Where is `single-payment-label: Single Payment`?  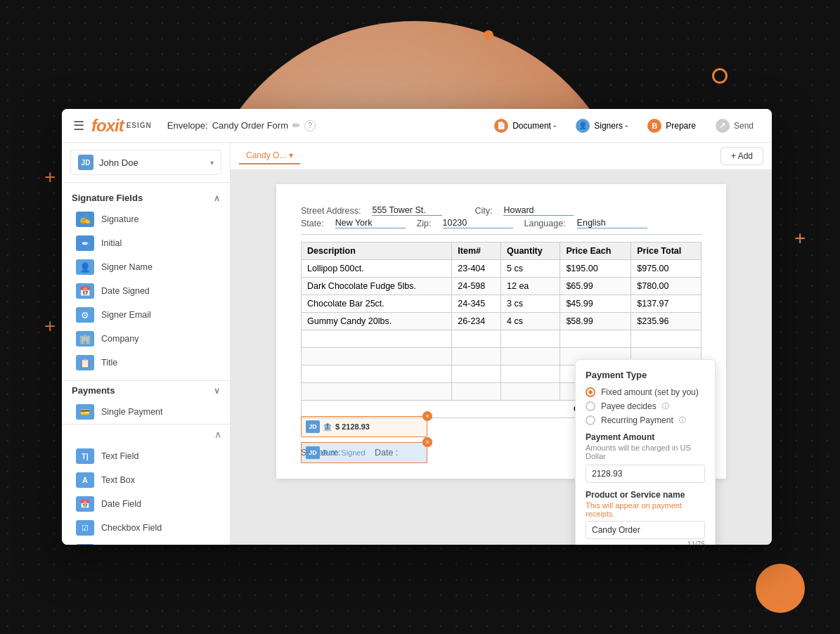
single-payment-label: Single Payment is located at coordinates (132, 412).